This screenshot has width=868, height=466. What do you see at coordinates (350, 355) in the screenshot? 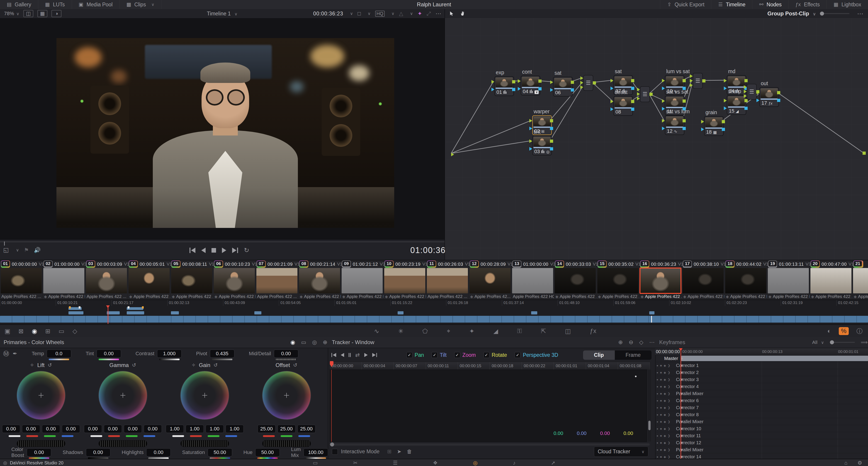
I see `track-pause-button` at bounding box center [350, 355].